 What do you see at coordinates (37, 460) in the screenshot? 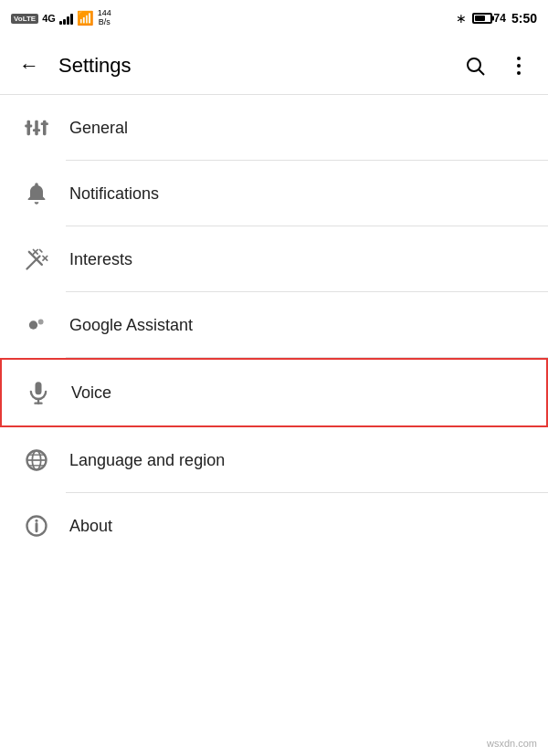
I see `language-icon` at bounding box center [37, 460].